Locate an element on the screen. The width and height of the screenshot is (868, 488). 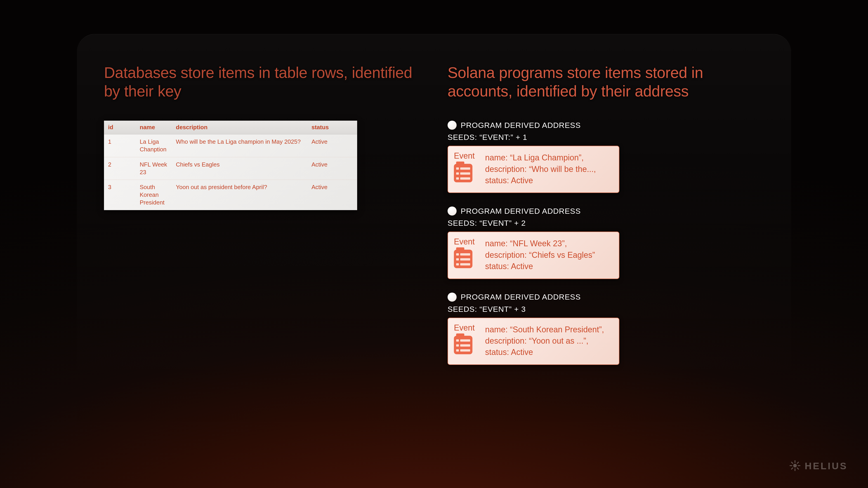
database-table: id name description status 1 La Liga Cha… is located at coordinates (230, 165).